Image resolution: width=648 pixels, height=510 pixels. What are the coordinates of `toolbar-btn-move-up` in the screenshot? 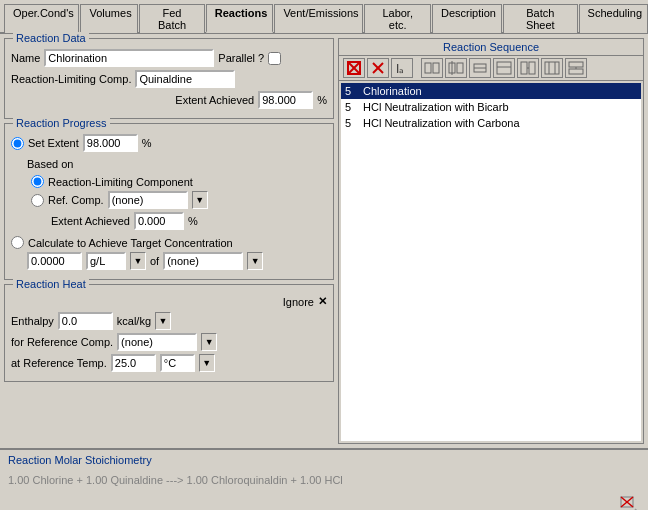 It's located at (354, 68).